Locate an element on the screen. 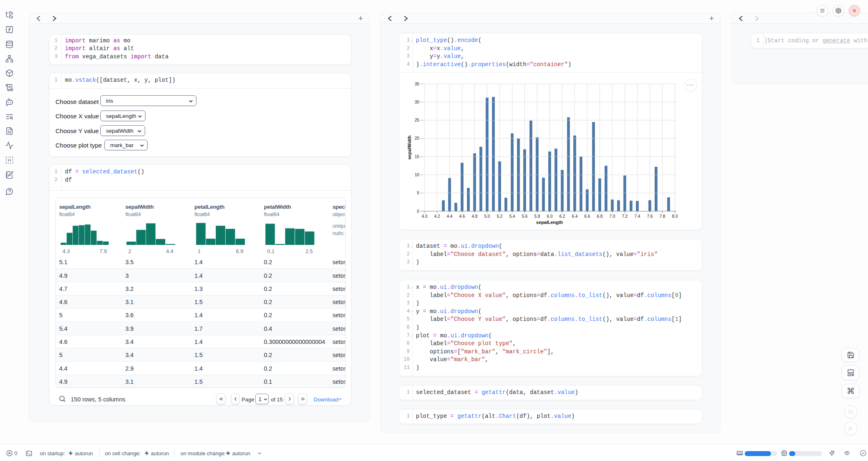 Image resolution: width=868 pixels, height=461 pixels. svg-text: 4.0 is located at coordinates (425, 216).